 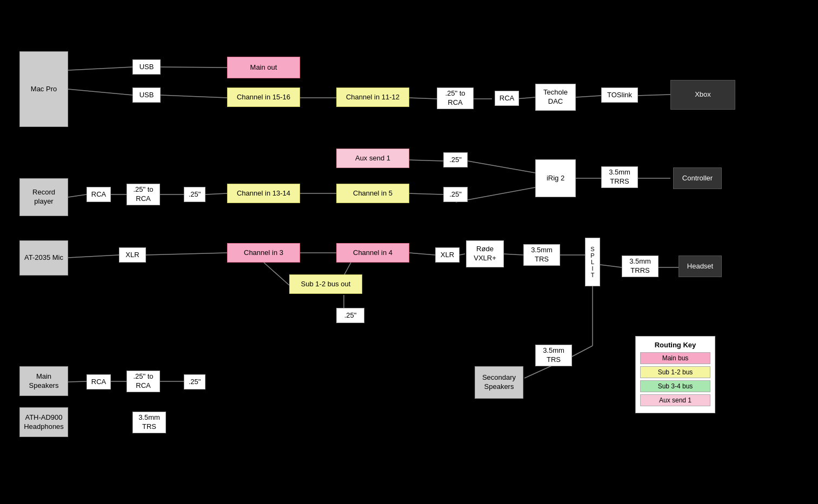 I want to click on channel-11-12-box: Channel in 11-12, so click(x=373, y=97).